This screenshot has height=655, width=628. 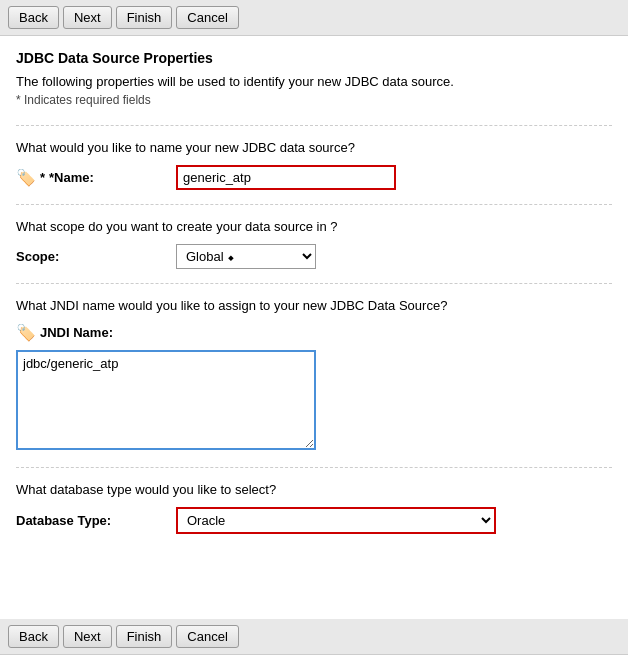 I want to click on jndi-label: 🏷️ JNDI Name:, so click(x=64, y=332).